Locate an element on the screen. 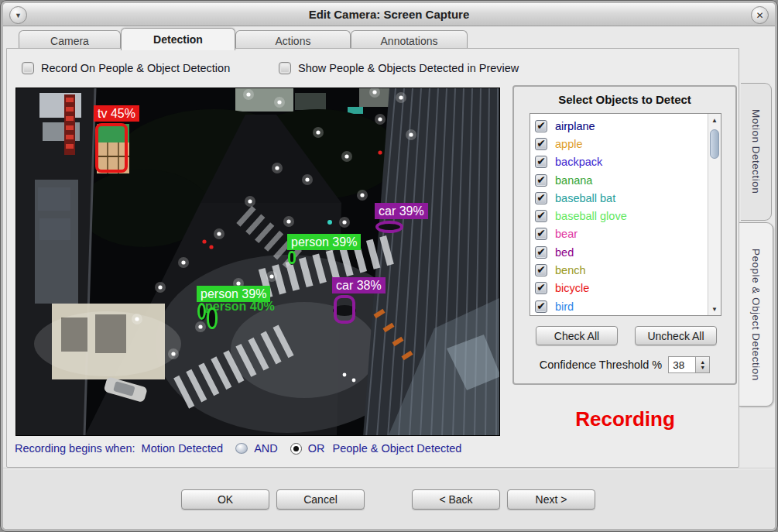 This screenshot has width=778, height=532. confidence-threshold-spinner: ▲ ▼ is located at coordinates (703, 365).